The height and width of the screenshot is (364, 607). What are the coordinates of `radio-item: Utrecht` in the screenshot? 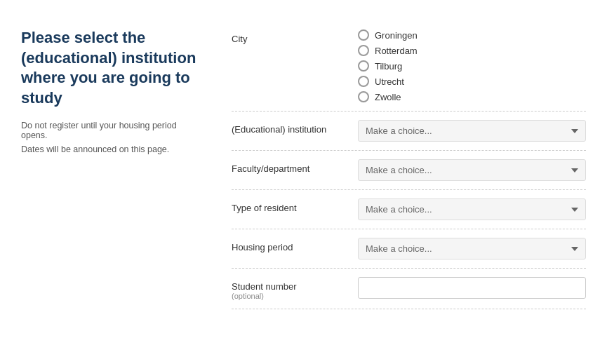 It's located at (472, 81).